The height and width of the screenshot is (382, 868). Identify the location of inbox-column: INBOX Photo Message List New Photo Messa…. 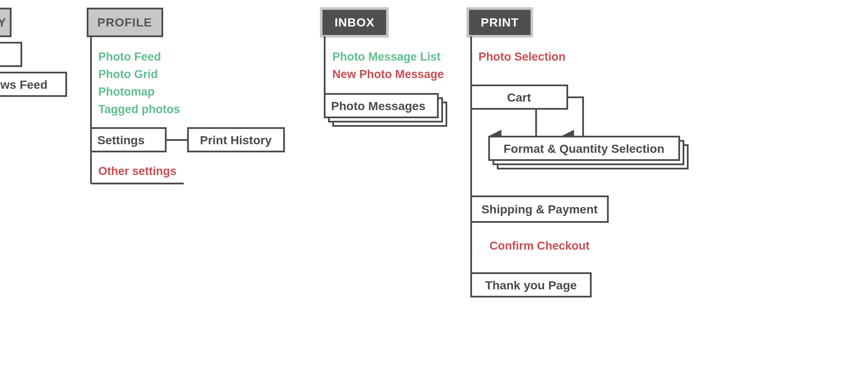
(384, 67).